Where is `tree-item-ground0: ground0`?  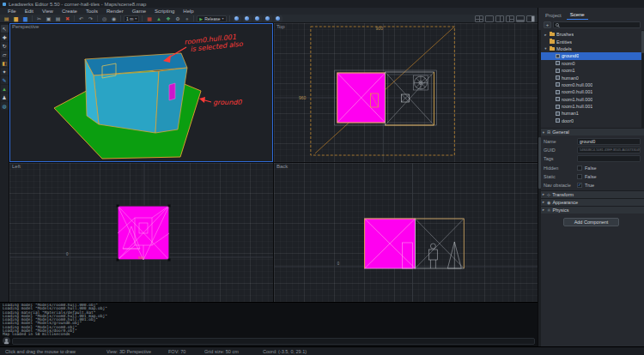
tree-item-ground0: ground0 is located at coordinates (591, 56).